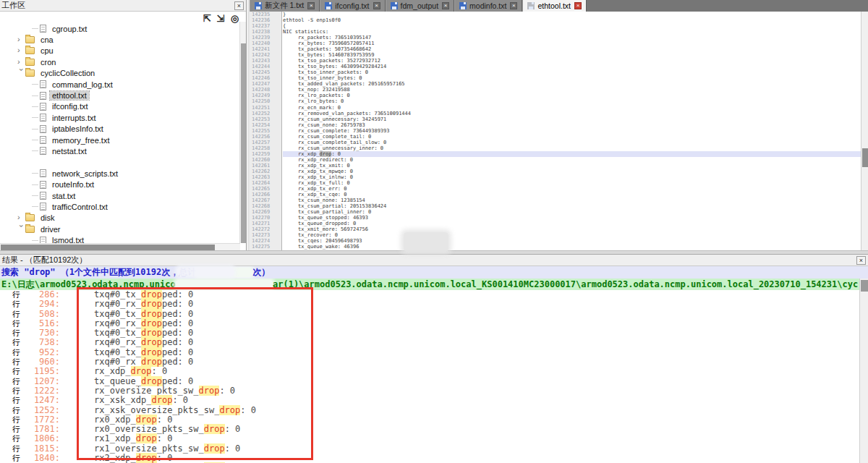  What do you see at coordinates (430, 372) in the screenshot?
I see `result-row: 行1195:rx_xdp_drop: 0` at bounding box center [430, 372].